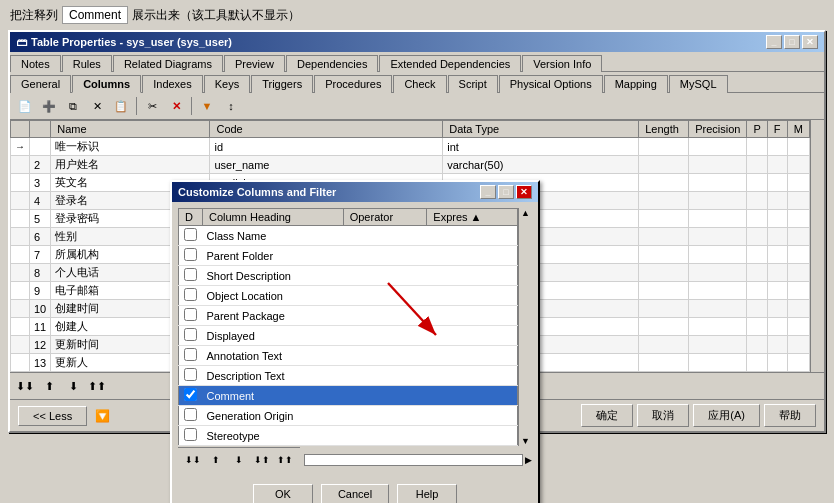 The image size is (834, 503). What do you see at coordinates (152, 106) in the screenshot?
I see `toolbar-cut-btn: ✂` at bounding box center [152, 106].